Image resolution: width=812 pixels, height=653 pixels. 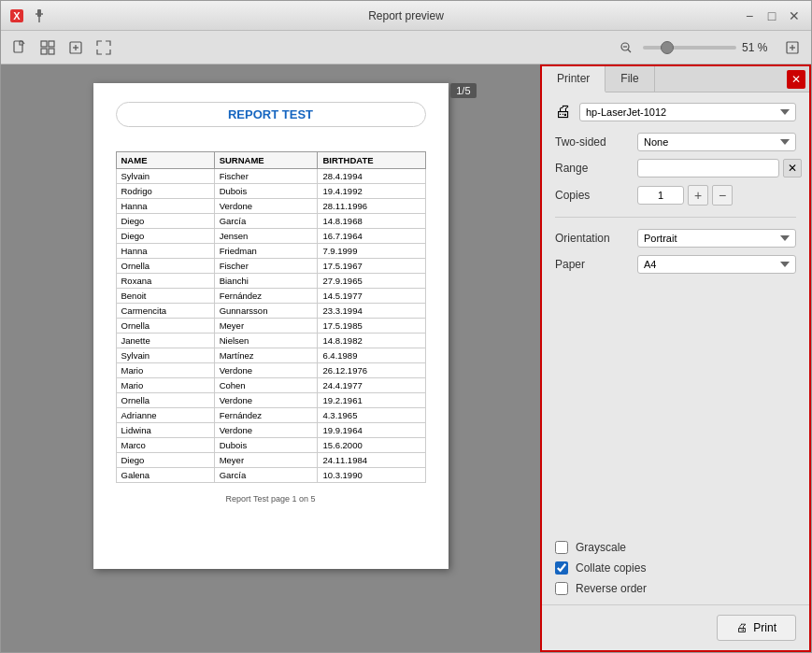 What do you see at coordinates (722, 195) in the screenshot?
I see `copies-minus-button: −` at bounding box center [722, 195].